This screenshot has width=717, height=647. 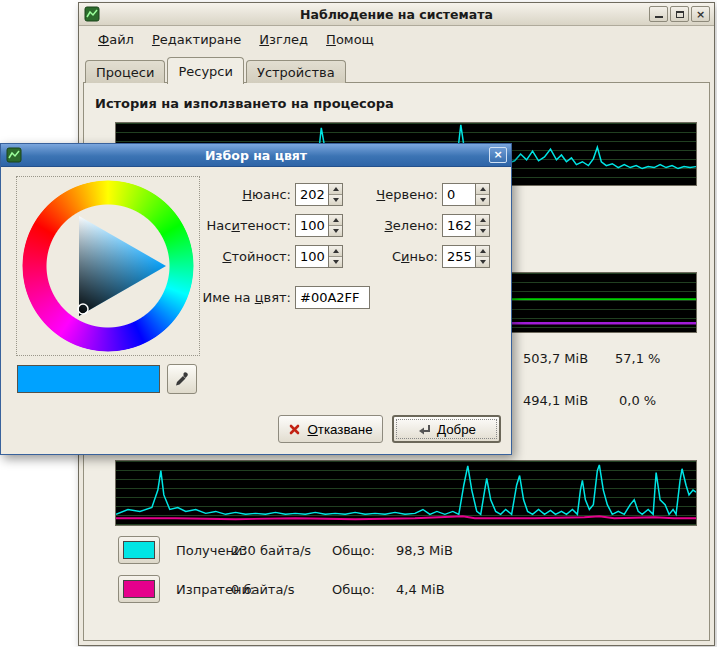 I want to click on eyedropper-icon, so click(x=182, y=379).